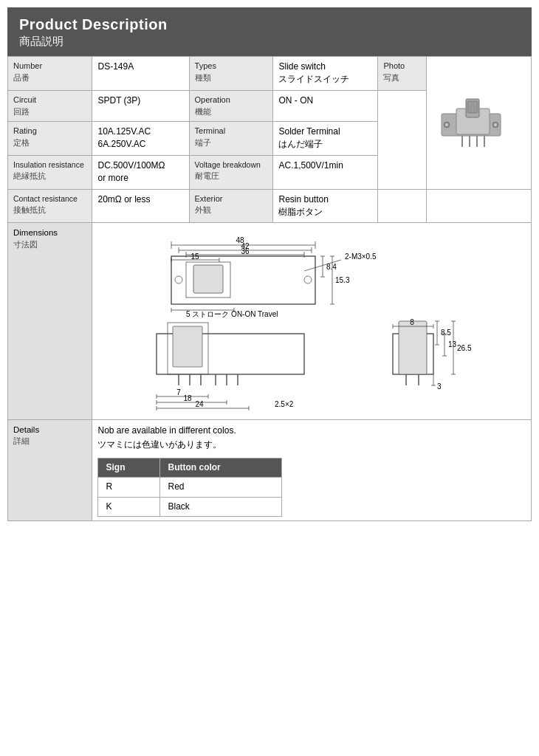 This screenshot has width=539, height=756. Describe the element at coordinates (222, 468) in the screenshot. I see `color-col-header: Button color` at that location.